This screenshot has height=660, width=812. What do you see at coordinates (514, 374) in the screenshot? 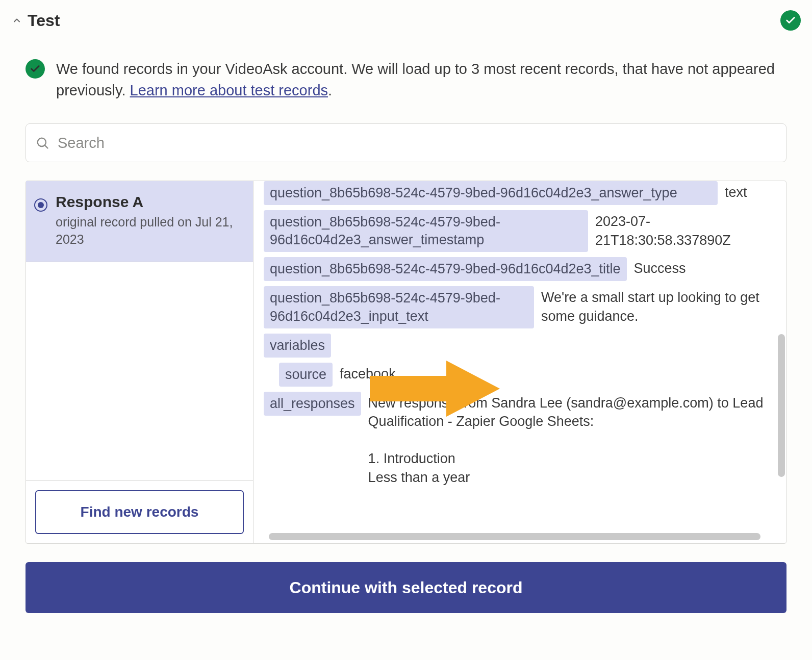
I see `detail-row: sourcefacebook` at bounding box center [514, 374].